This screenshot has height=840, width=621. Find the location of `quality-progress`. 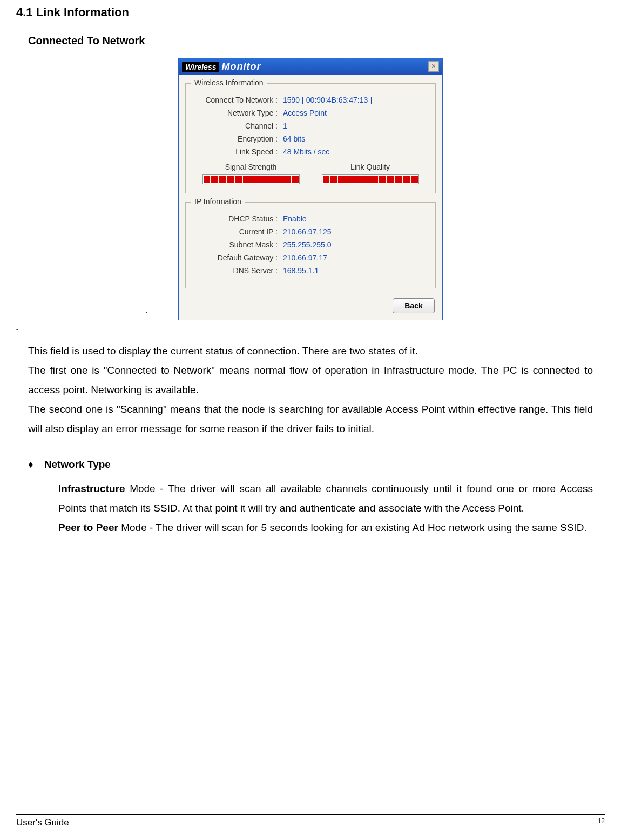

quality-progress is located at coordinates (370, 179).